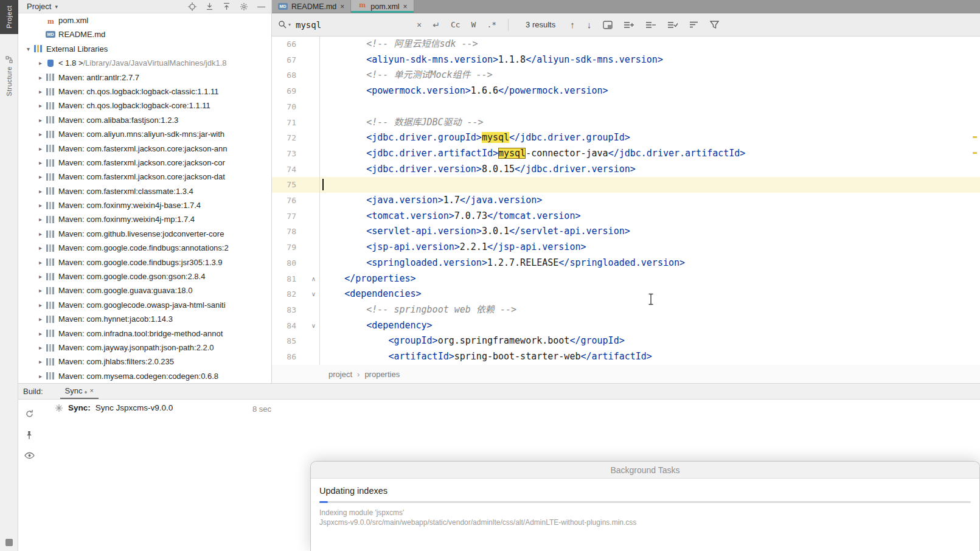 The image size is (980, 551). I want to click on clear-search-icon: ×, so click(419, 25).